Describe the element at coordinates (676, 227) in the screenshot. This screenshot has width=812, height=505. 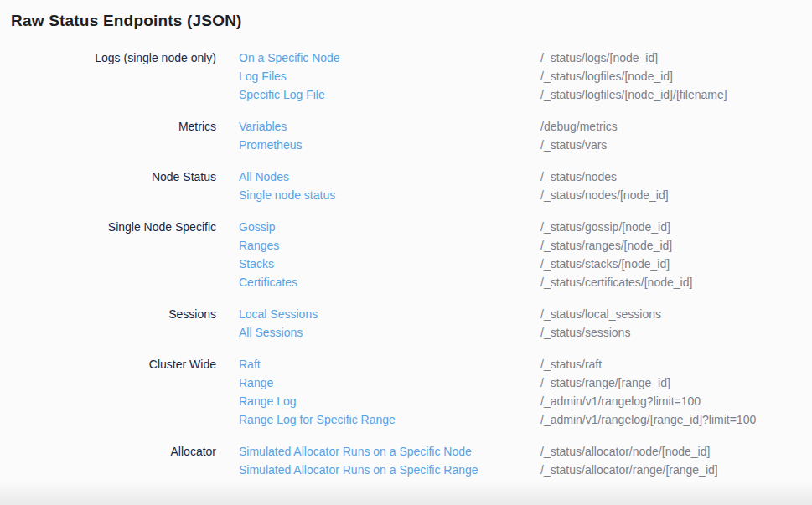
I see `endpoint-path: /_status/gossip/[node_id]` at that location.